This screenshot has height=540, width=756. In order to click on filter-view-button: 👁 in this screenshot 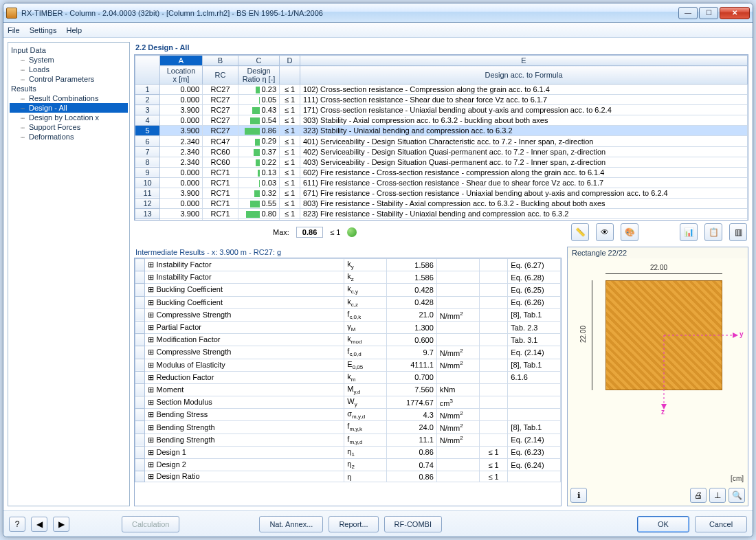, I will do `click(605, 232)`.